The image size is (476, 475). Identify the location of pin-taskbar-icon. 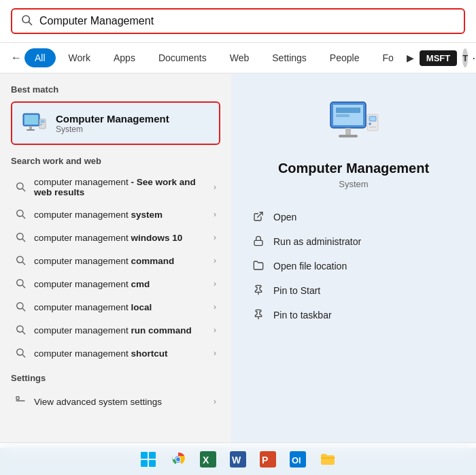
(259, 315).